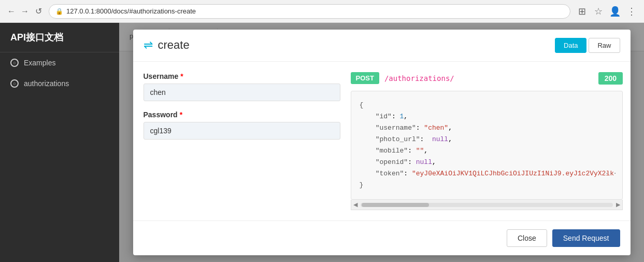 The image size is (644, 262). Describe the element at coordinates (131, 11) in the screenshot. I see `url-text: 127.0.0.1:8000/docs/#authorizations-crea…` at that location.